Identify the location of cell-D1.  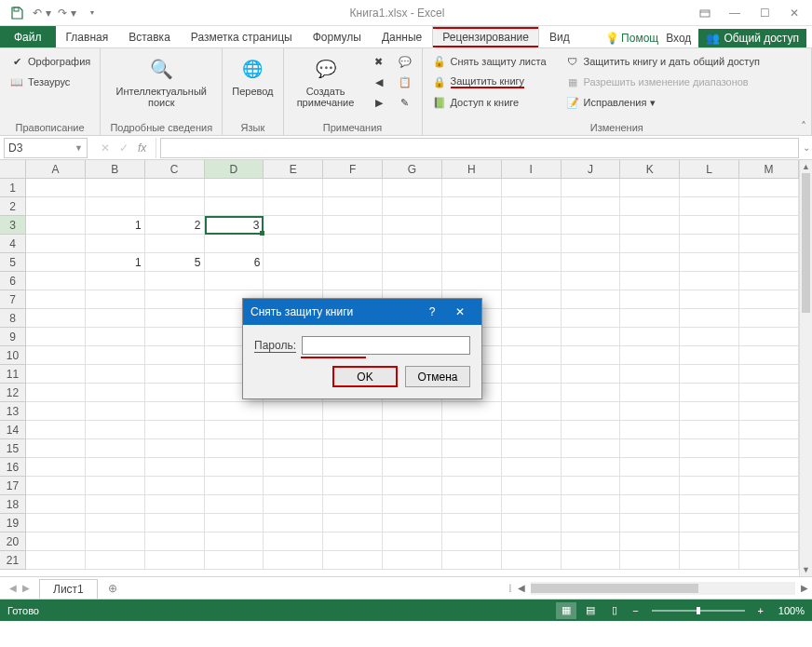
(235, 188).